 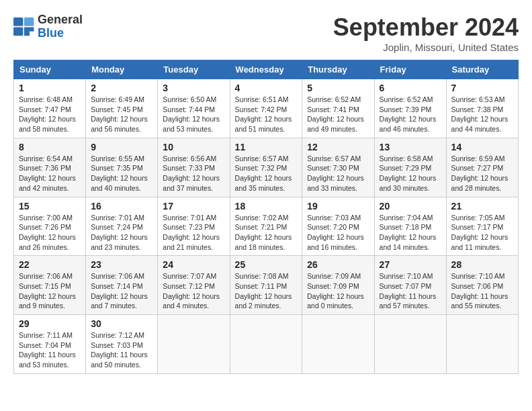 What do you see at coordinates (122, 232) in the screenshot?
I see `day-info: Sunrise: 7:01 AMSunset: 7:24 PMDaylight:…` at bounding box center [122, 232].